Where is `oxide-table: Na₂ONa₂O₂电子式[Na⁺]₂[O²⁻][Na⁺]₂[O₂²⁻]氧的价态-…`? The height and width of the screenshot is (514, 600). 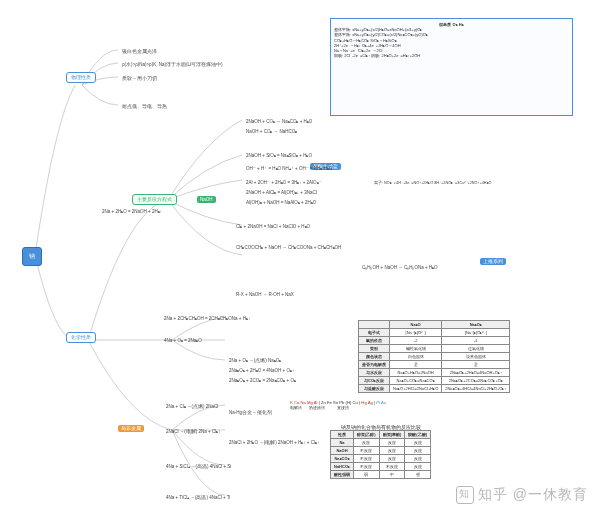 oxide-table: Na₂ONa₂O₂电子式[Na⁺]₂[O²⁻][Na⁺]₂[O₂²⁻]氧的价态-… is located at coordinates (434, 356).